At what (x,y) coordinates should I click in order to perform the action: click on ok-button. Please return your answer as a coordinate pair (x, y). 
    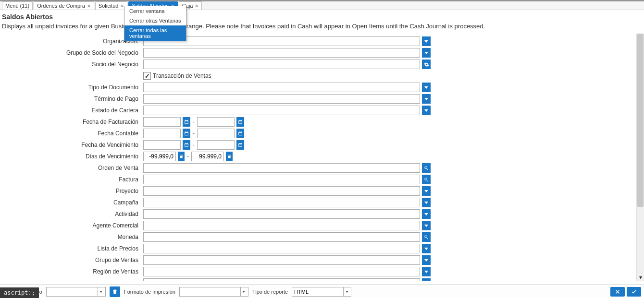
    Looking at the image, I should click on (634, 292).